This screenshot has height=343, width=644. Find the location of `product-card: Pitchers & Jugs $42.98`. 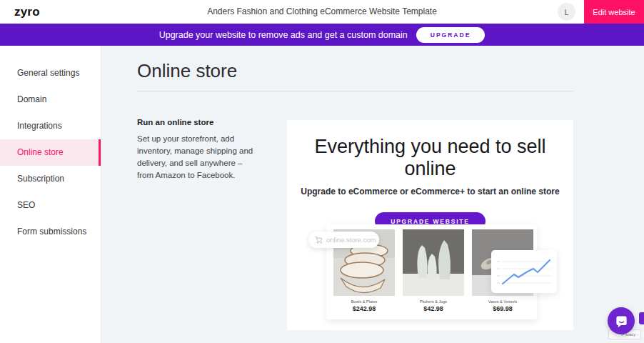

product-card: Pitchers & Jugs $42.98 is located at coordinates (433, 274).